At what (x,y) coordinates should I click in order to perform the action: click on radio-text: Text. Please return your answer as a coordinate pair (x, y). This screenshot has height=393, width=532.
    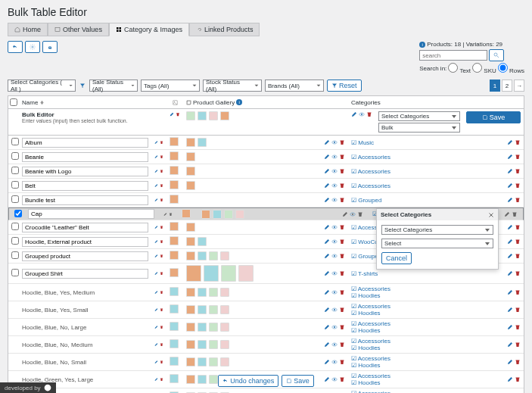
    Looking at the image, I should click on (459, 68).